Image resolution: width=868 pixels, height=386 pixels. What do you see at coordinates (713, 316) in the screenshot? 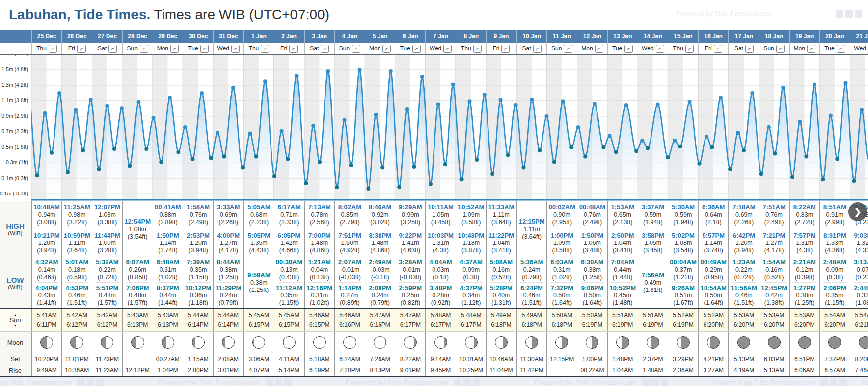
I see `sunrise-time: 5:52AM` at bounding box center [713, 316].